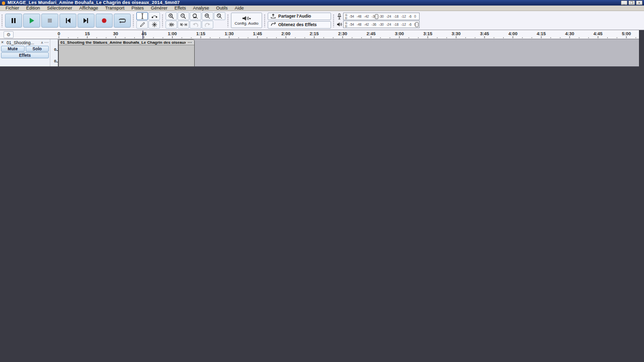 This screenshot has height=362, width=644. I want to click on speaker-icon, so click(339, 24).